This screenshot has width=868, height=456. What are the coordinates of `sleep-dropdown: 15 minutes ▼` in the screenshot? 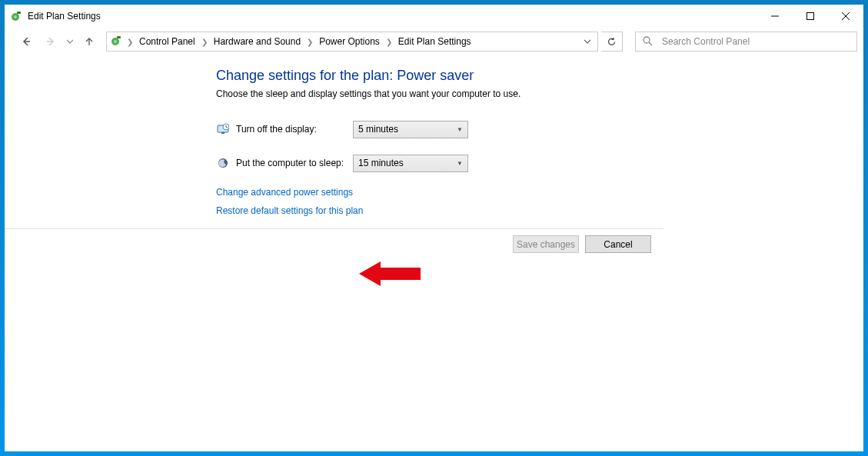 It's located at (411, 163).